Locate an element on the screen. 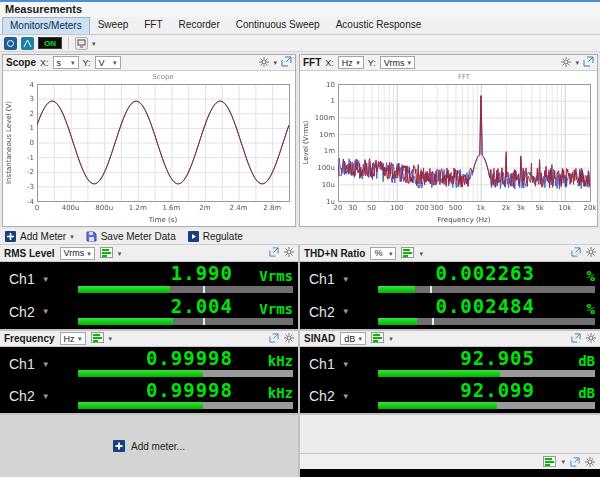  scope-gear-caret: ▾ is located at coordinates (275, 62).